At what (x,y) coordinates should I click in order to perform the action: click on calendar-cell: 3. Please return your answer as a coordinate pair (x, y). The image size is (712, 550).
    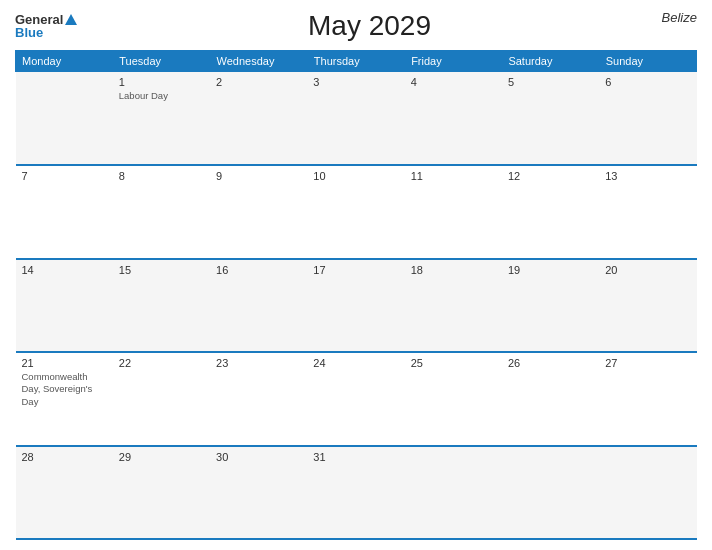
    Looking at the image, I should click on (356, 119).